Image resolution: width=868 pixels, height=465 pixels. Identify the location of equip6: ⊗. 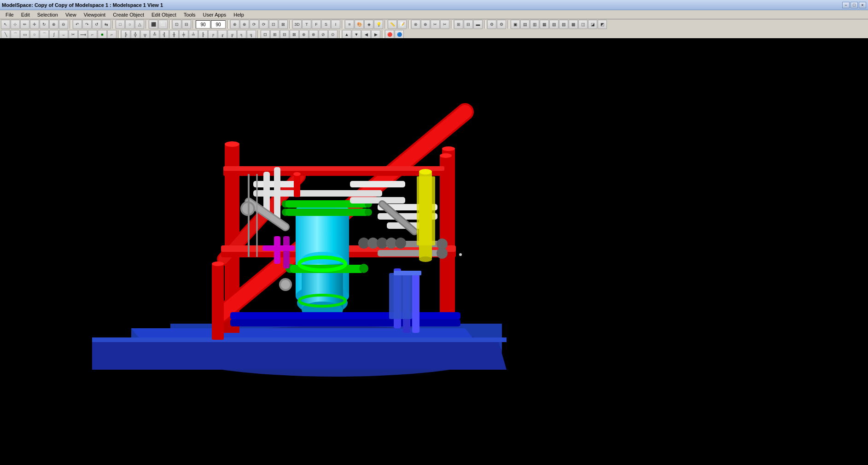
(314, 35).